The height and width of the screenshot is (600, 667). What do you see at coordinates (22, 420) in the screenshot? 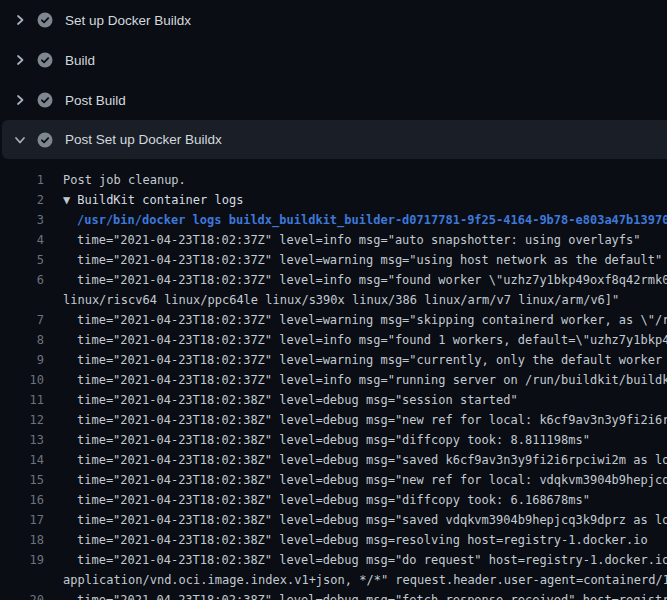
I see `line-number: 12` at bounding box center [22, 420].